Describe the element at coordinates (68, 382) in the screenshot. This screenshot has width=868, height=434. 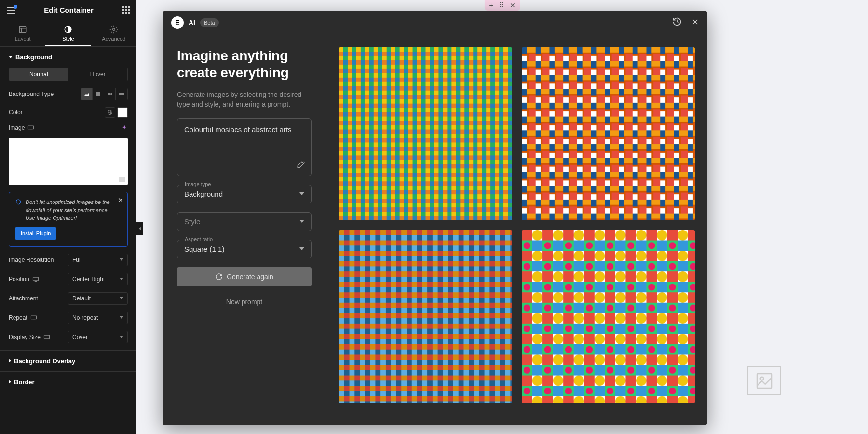
I see `section-border-header: Border` at that location.